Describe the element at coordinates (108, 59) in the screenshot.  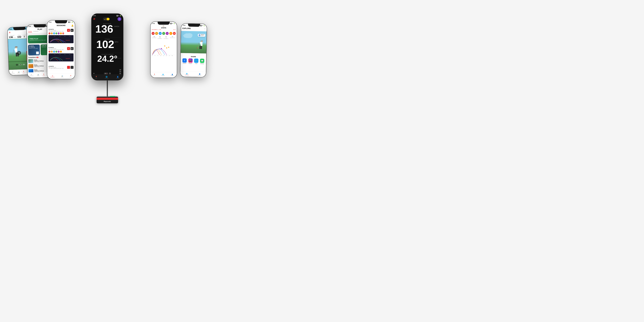
I see `launch-value-main: 24.2°` at that location.